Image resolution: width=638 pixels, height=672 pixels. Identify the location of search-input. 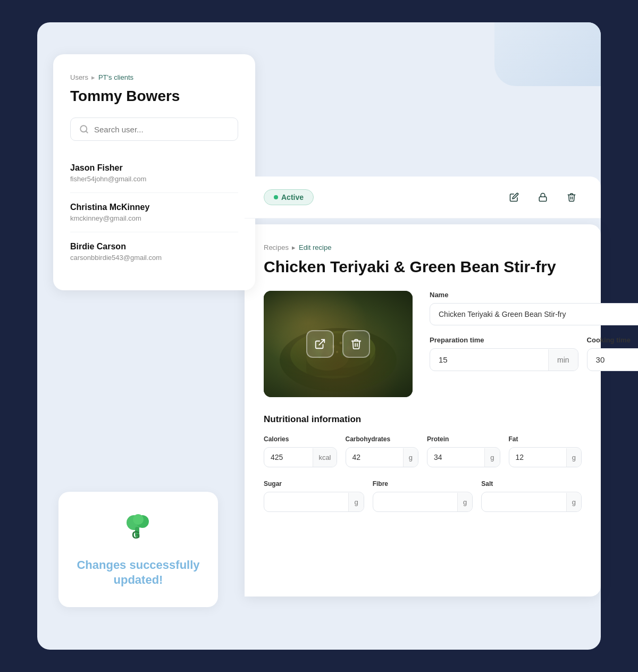
(162, 130).